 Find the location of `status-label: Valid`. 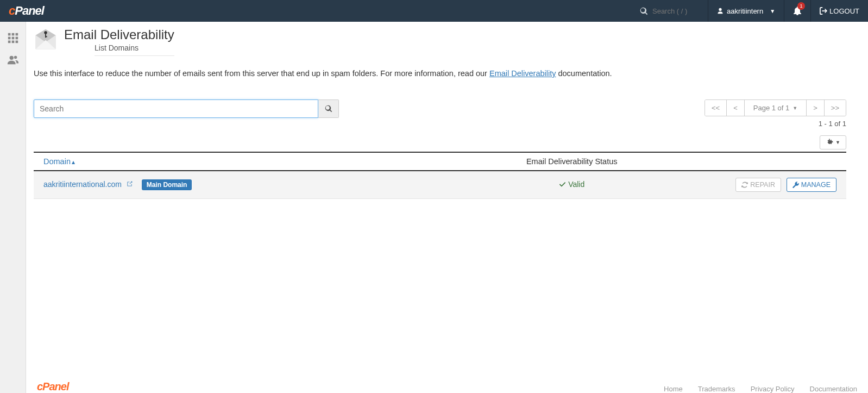

status-label: Valid is located at coordinates (576, 184).